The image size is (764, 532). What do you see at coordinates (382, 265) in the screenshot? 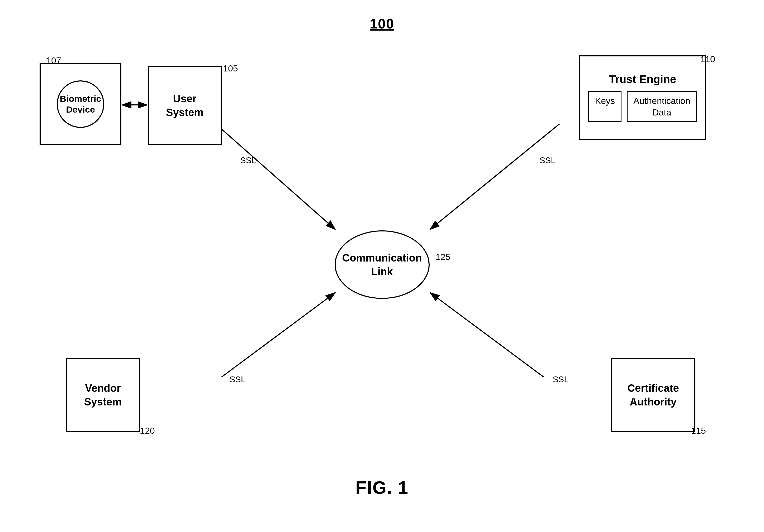
I see `comm-link-label: CommunicationLink` at bounding box center [382, 265].